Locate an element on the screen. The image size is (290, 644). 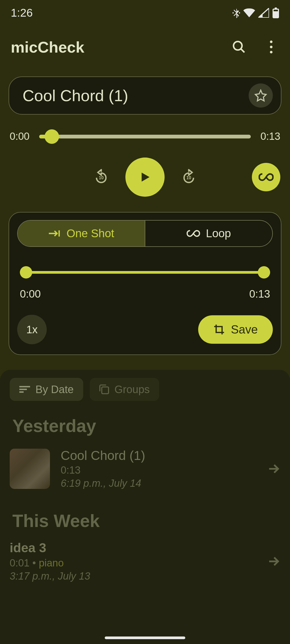
status-time: 1:26 is located at coordinates (22, 13).